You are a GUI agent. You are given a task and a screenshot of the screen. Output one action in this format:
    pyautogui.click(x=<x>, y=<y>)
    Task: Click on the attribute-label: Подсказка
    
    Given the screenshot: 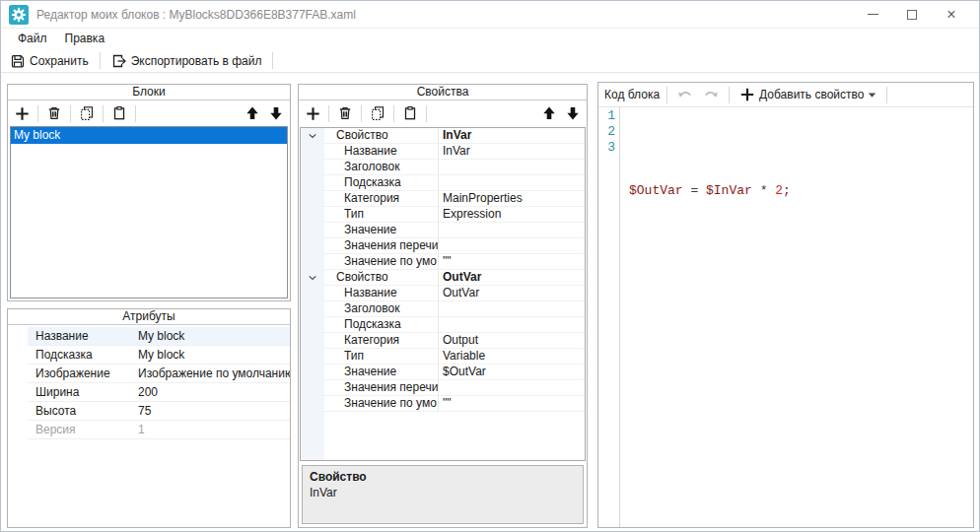 What is the action you would take?
    pyautogui.click(x=81, y=355)
    